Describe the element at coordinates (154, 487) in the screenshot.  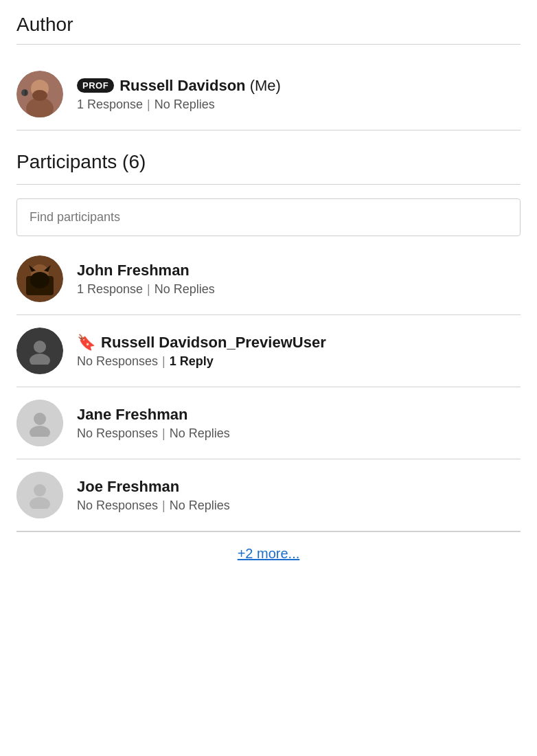
I see `participant-name-row: Joe Freshman` at that location.